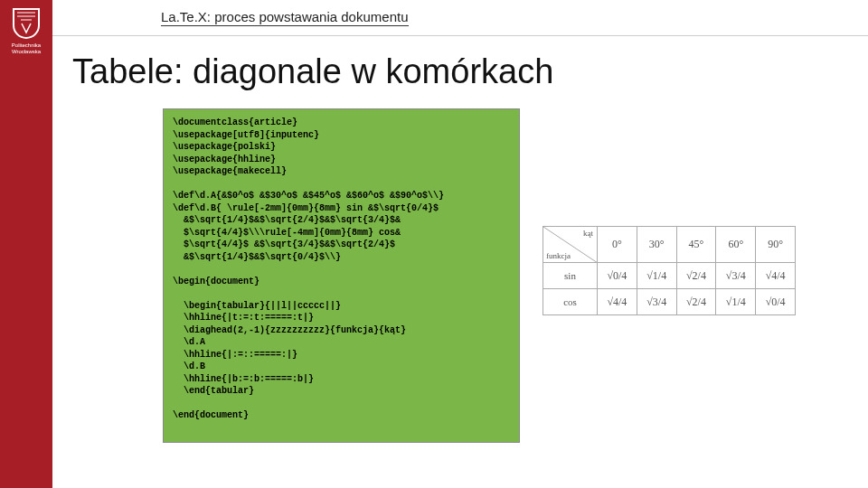 This screenshot has width=868, height=488. Describe the element at coordinates (736, 277) in the screenshot. I see `cell-sin-3: √3/4` at that location.